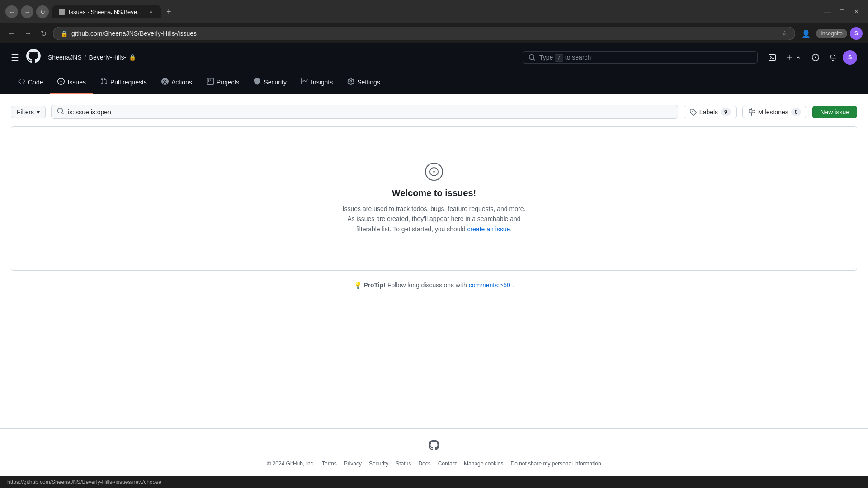 This screenshot has width=868, height=488. What do you see at coordinates (27, 12) in the screenshot?
I see `forward-button: →` at bounding box center [27, 12].